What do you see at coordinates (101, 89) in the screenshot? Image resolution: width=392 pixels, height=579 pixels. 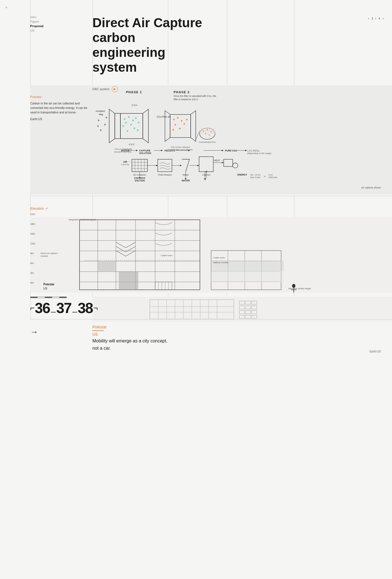 I see `dac-label-text: DAC system` at bounding box center [101, 89].